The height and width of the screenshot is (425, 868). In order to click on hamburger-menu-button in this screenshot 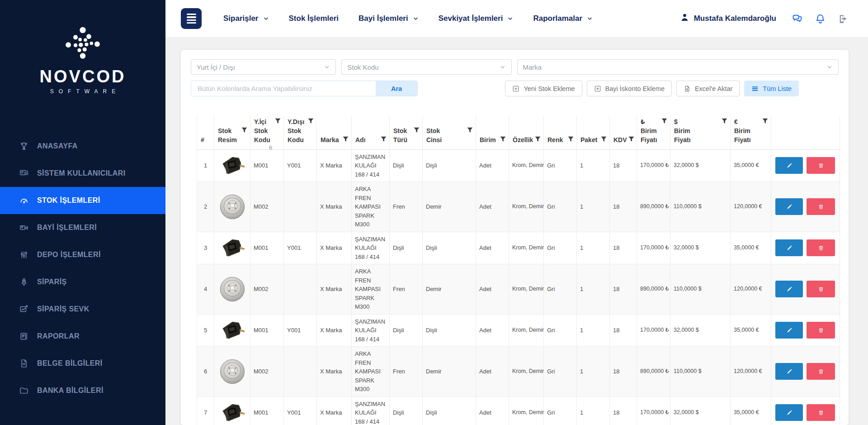, I will do `click(191, 19)`.